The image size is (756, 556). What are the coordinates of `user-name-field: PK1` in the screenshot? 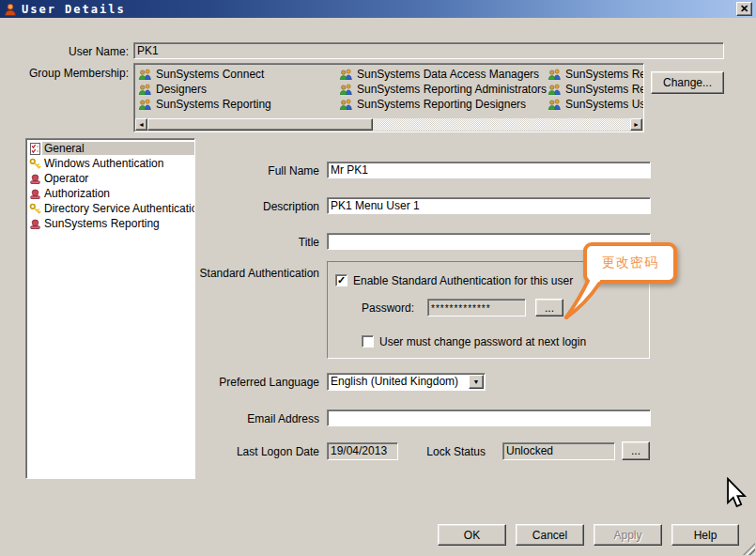 It's located at (428, 51).